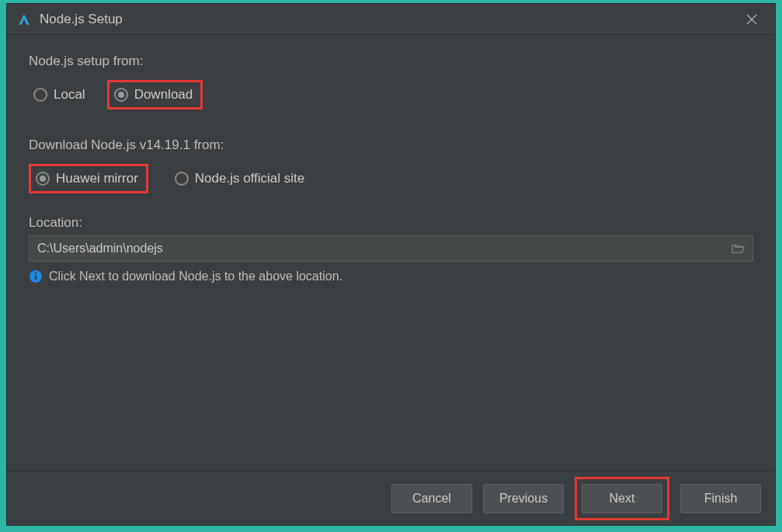 The width and height of the screenshot is (782, 532). I want to click on finish-button: Finish, so click(721, 499).